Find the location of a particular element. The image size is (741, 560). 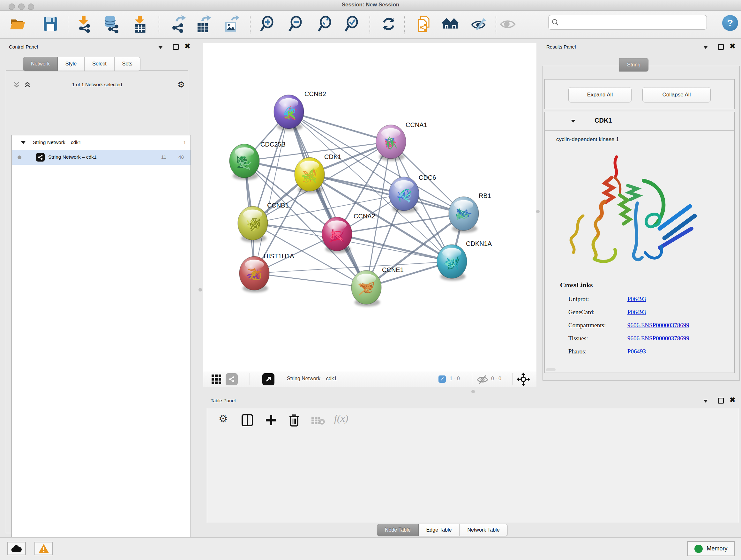

pan-crosshair-icon is located at coordinates (523, 379).